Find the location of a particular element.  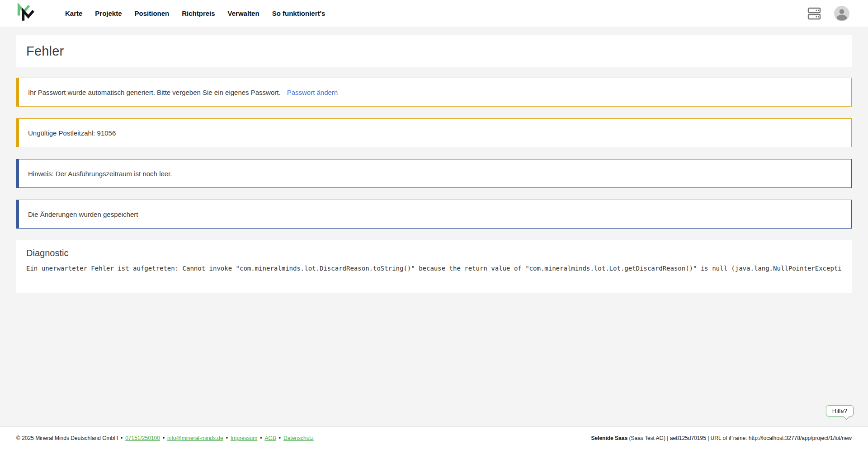

main-nav: Karte Projekte Positionen Richtpreis Ver… is located at coordinates (195, 14).